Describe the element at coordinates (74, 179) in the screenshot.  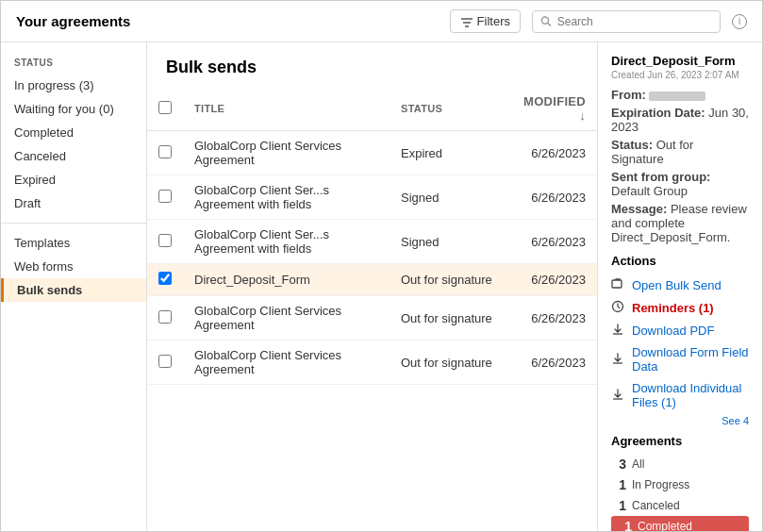
I see `sidebar-item-expired: Expired` at that location.